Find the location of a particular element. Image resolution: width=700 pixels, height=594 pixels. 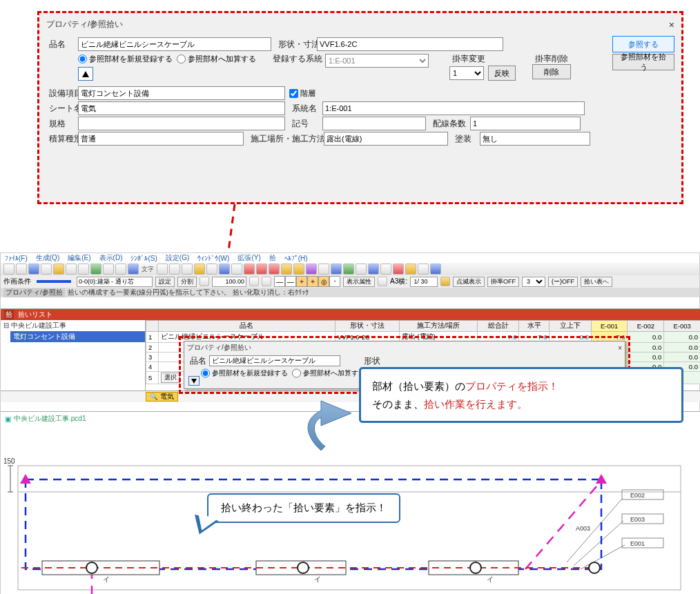

delete-button: 削除 is located at coordinates (552, 72).